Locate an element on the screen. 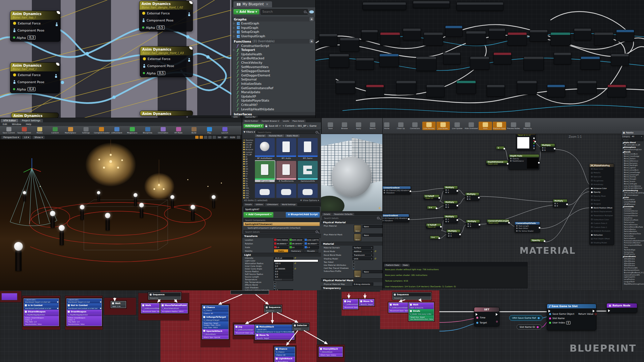 Image resolution: width=644 pixels, height=362 pixels. editor-window-tab: VTH Editor is located at coordinates (9, 121).